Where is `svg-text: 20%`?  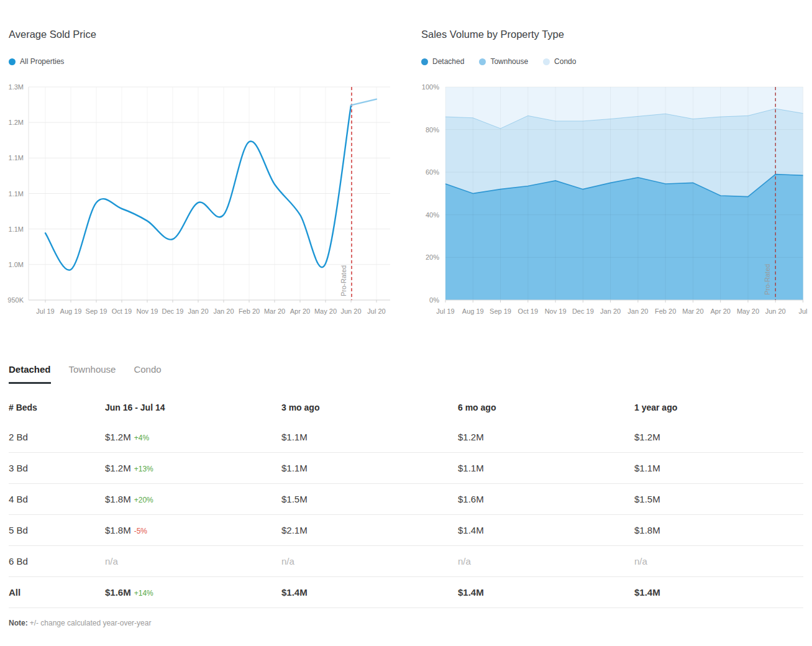 svg-text: 20% is located at coordinates (432, 257).